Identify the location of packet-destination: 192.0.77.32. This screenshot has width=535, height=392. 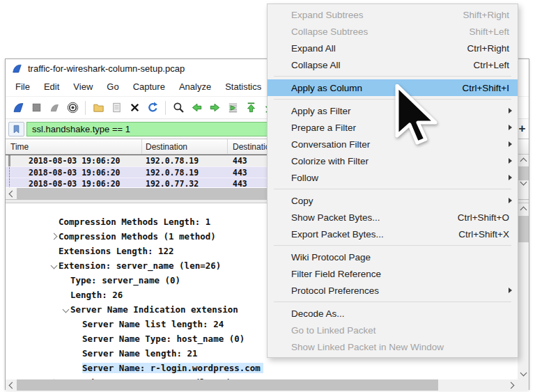
(185, 184).